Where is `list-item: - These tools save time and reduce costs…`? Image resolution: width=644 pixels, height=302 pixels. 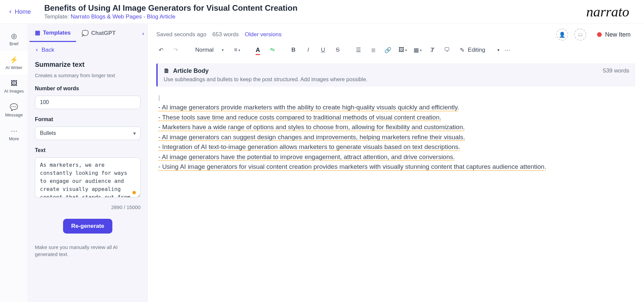
list-item: - These tools save time and reduce costs… is located at coordinates (396, 117).